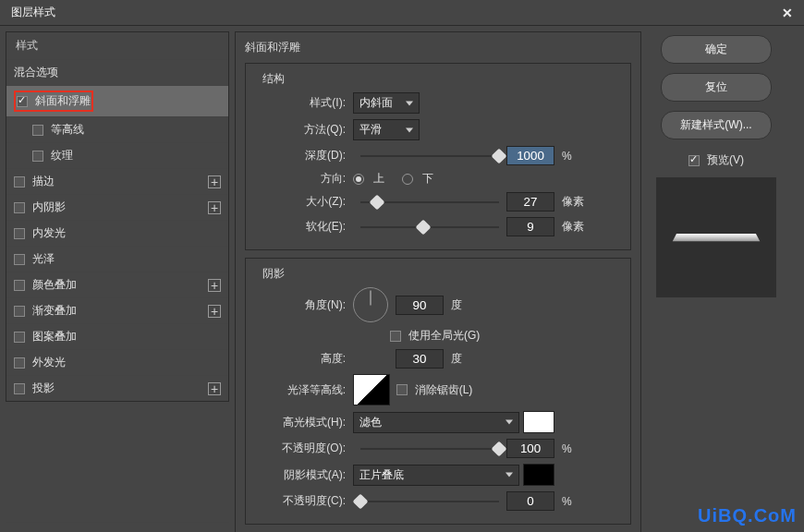 This screenshot has width=804, height=532. I want to click on shadow-mode-label: 阴影模式(A):, so click(299, 475).